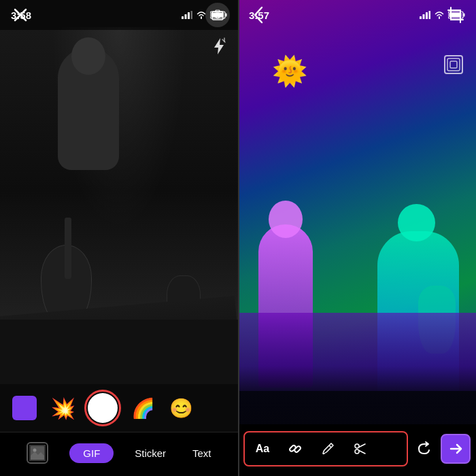 The height and width of the screenshot is (476, 476). I want to click on rainbow-emoji: 🌈, so click(143, 408).